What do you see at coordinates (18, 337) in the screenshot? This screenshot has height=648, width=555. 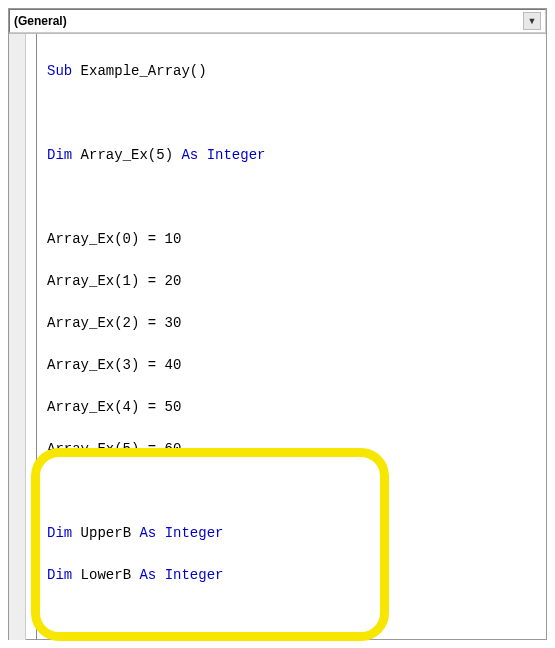 I see `margin-indicator-bar` at bounding box center [18, 337].